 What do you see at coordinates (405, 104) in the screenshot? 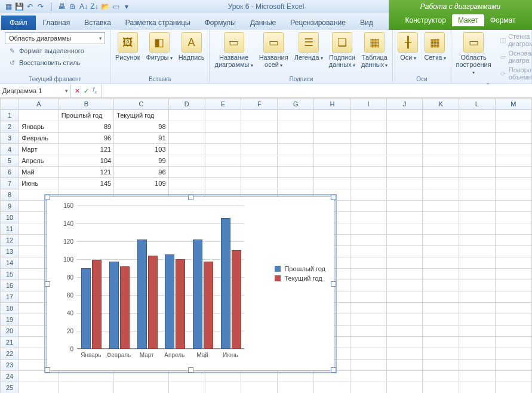
I see `column-header: J` at bounding box center [405, 104].